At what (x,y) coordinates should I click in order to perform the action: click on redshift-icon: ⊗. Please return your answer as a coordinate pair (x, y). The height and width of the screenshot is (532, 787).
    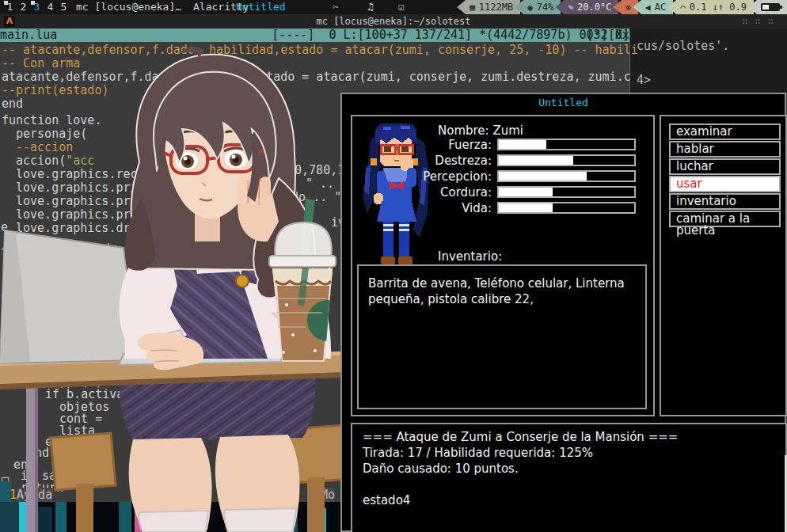
    Looking at the image, I should click on (629, 8).